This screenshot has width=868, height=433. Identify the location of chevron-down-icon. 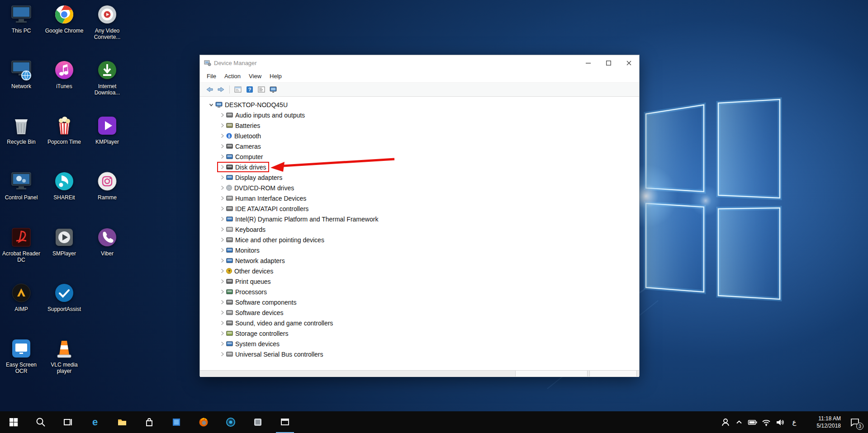
(211, 105).